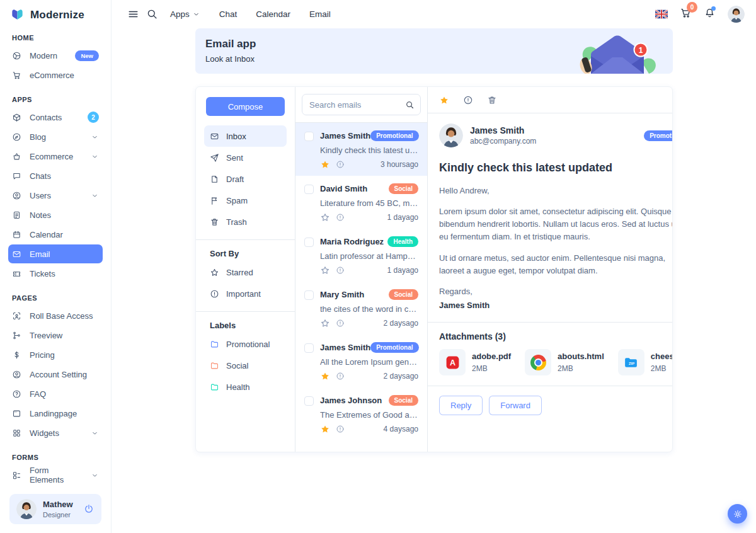 The width and height of the screenshot is (756, 533). I want to click on sidebar-item-modern: Modern New, so click(55, 55).